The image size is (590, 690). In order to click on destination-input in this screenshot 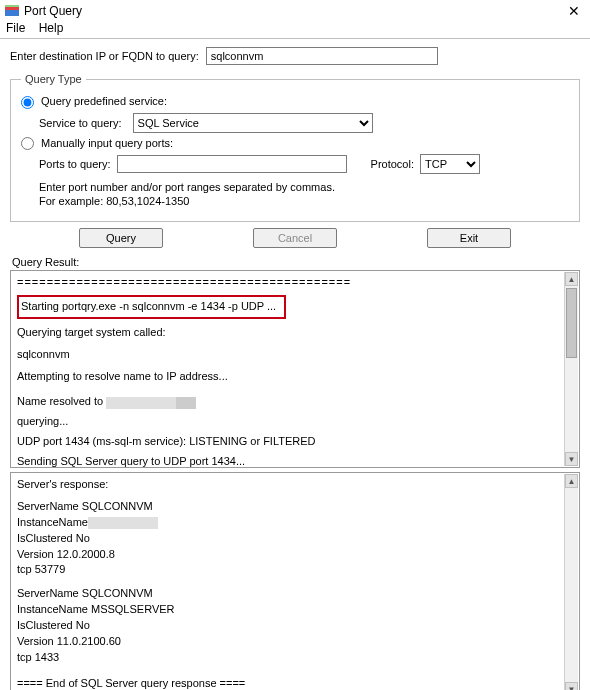, I will do `click(322, 56)`.